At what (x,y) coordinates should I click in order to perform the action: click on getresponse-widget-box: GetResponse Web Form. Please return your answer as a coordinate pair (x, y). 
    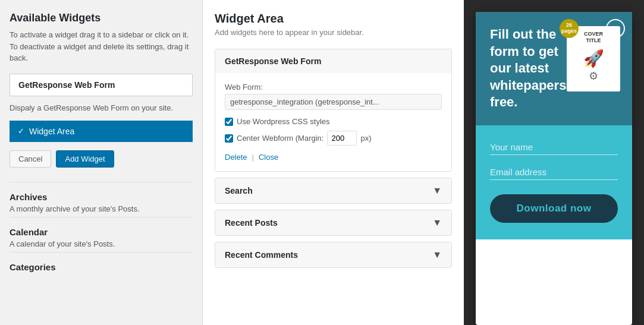
    Looking at the image, I should click on (101, 85).